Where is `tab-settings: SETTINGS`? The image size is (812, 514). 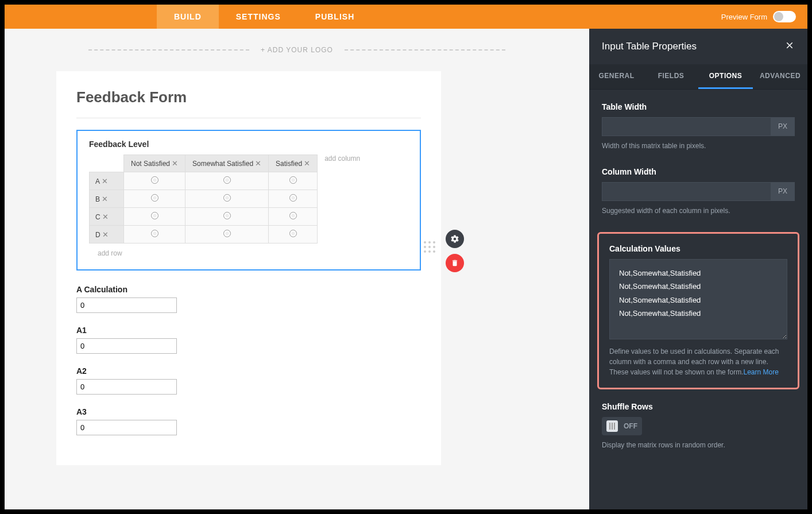 tab-settings: SETTINGS is located at coordinates (258, 17).